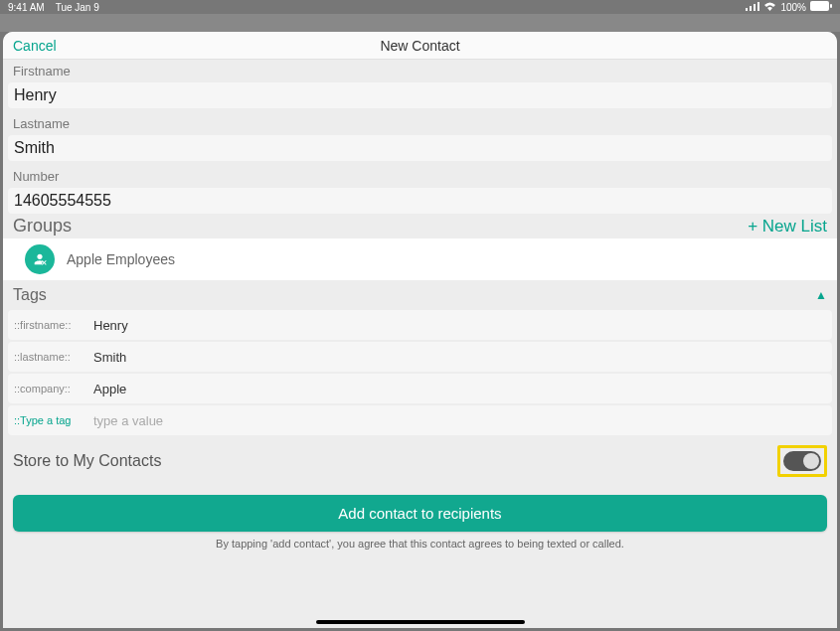  I want to click on firstname-label: Firstname, so click(420, 72).